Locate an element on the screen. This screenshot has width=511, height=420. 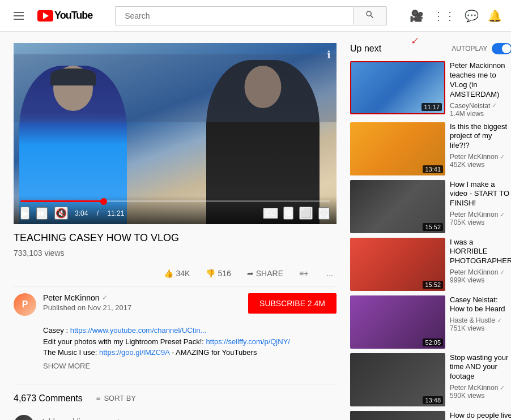
autoplay-row: ↓ AUTOPLAY is located at coordinates (479, 49).